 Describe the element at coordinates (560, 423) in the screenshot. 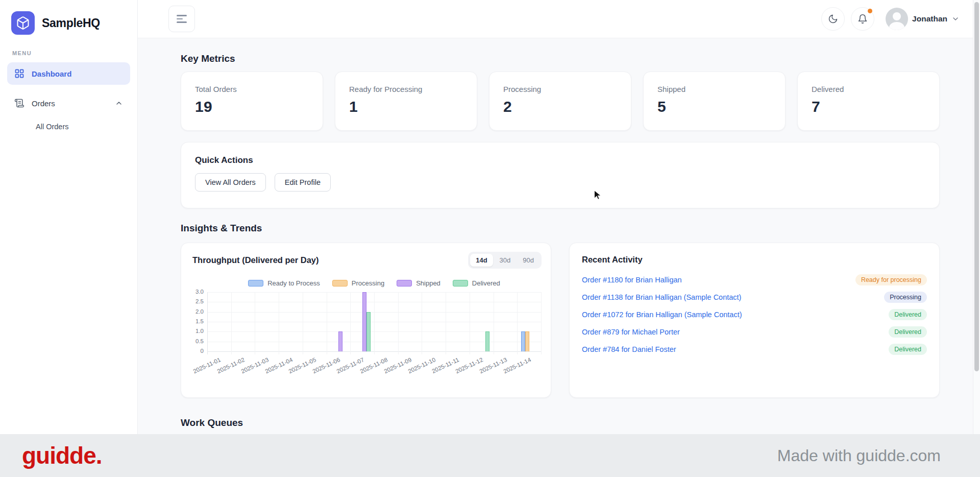

I see `work-queues-heading: Work Queues` at that location.